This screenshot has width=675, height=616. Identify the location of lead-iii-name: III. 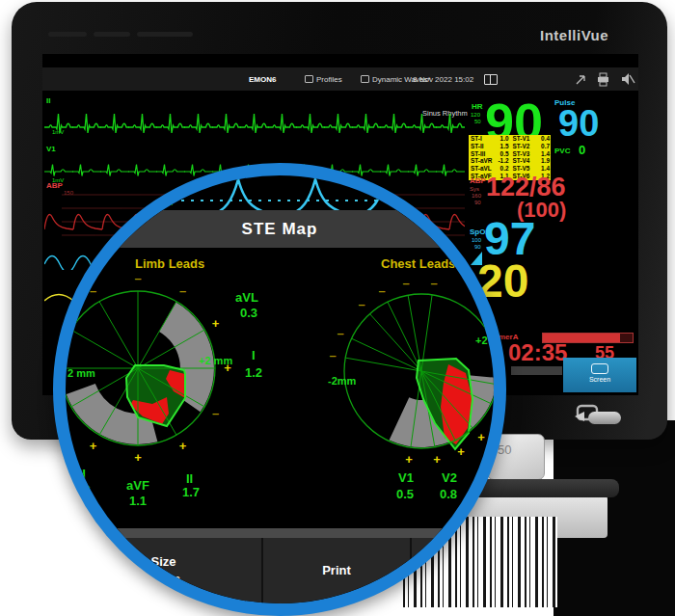
(81, 474).